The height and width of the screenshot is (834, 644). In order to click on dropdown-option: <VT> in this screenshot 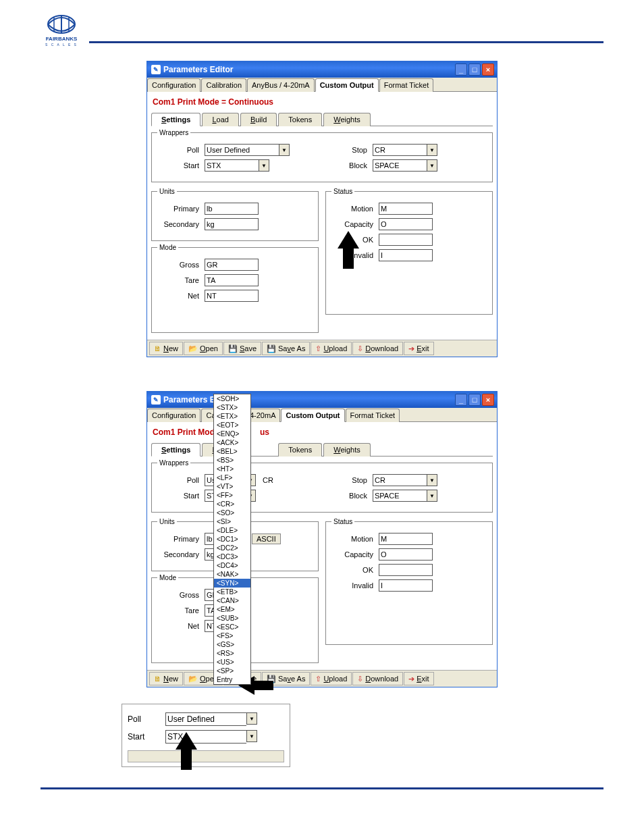, I will do `click(232, 486)`.